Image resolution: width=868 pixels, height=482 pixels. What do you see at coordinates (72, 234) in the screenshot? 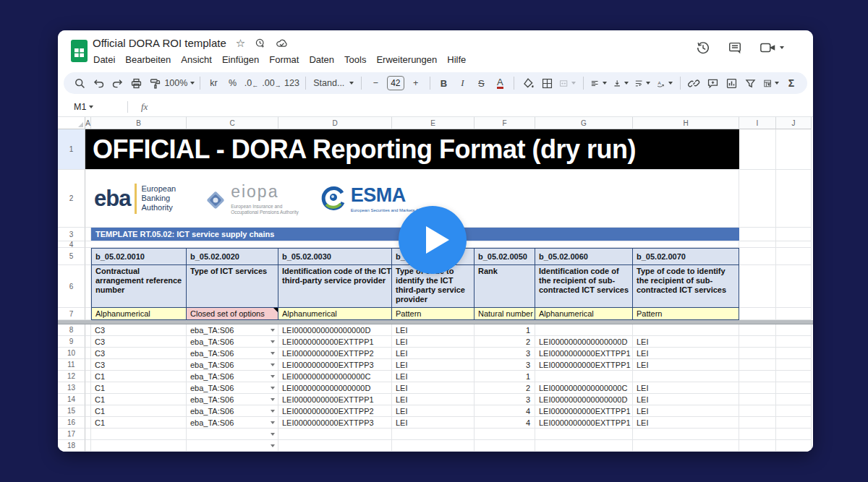
I see `row-header: 3` at bounding box center [72, 234].